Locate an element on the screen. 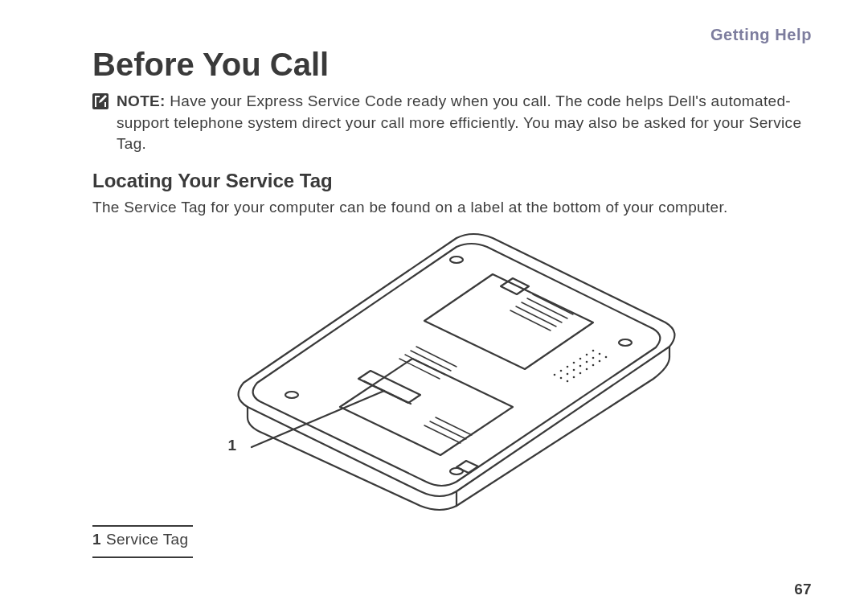  subheading: Locating Your Service Tag is located at coordinates (457, 181).